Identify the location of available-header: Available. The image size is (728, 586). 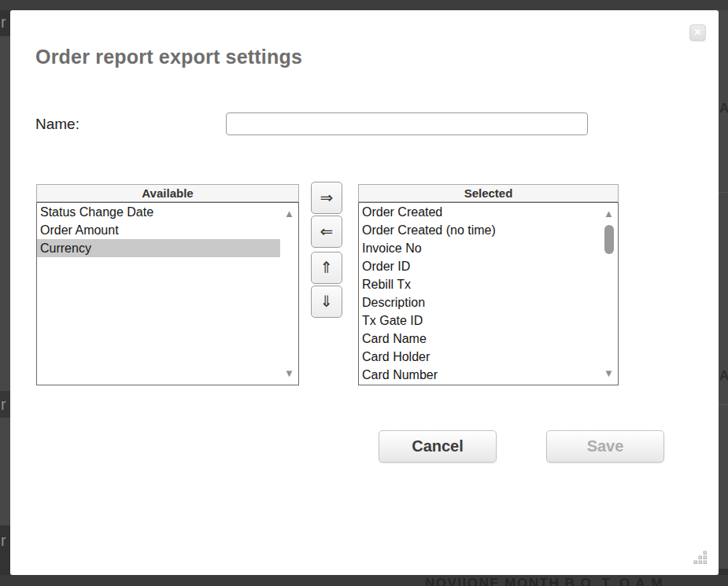
(168, 193).